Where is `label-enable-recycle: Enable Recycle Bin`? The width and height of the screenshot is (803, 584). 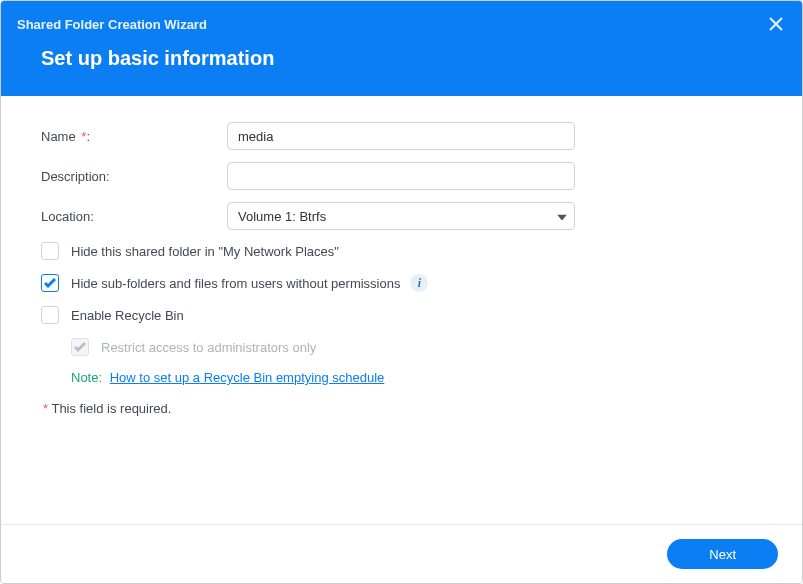 label-enable-recycle: Enable Recycle Bin is located at coordinates (128, 316).